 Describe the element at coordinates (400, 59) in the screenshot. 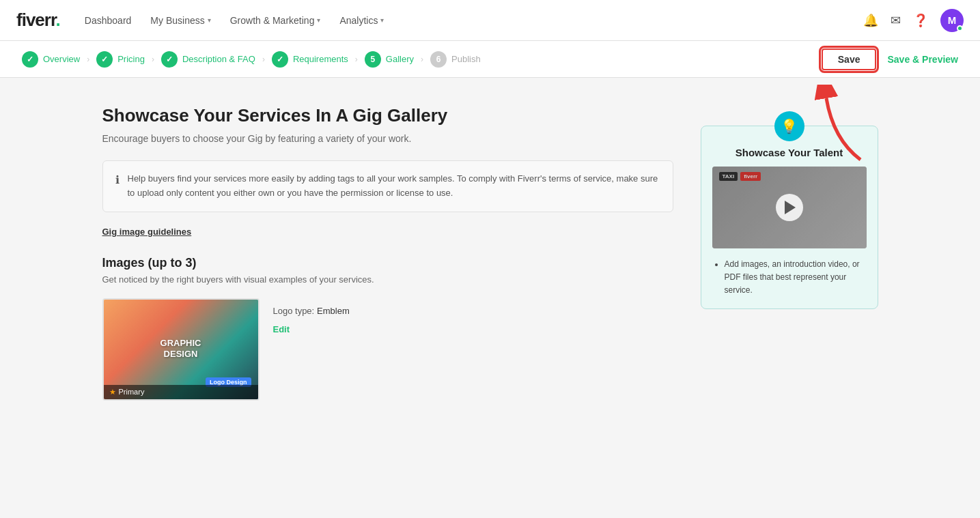

I see `step-label-5: Gallery` at that location.